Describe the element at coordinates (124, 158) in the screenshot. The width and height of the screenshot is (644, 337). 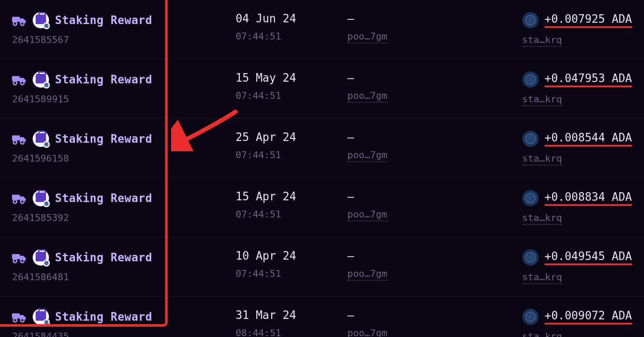
I see `transaction-id: 2641596158` at that location.